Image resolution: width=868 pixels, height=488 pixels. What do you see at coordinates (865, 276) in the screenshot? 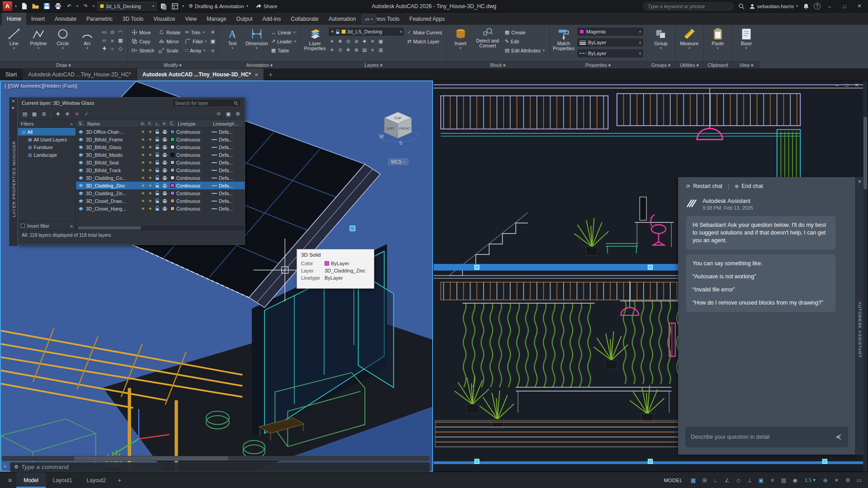
I see `vertical-scrollbar` at bounding box center [865, 276].